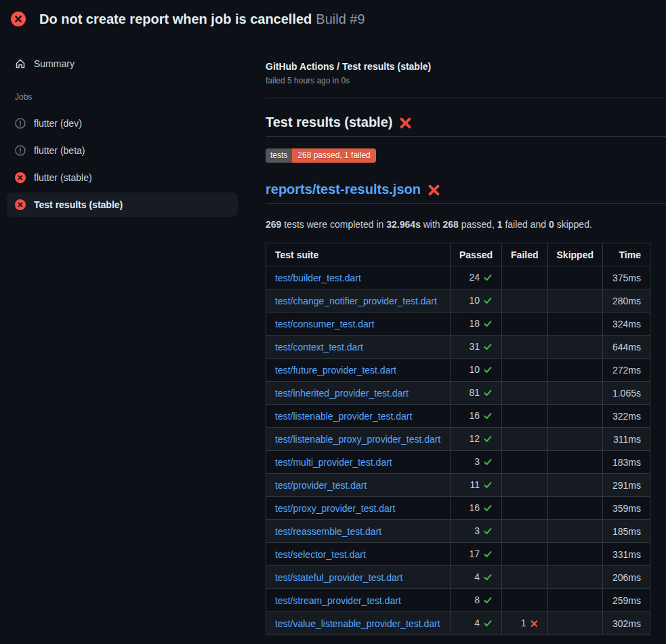 The image size is (666, 644). I want to click on test-suite-link: test/value_listenable_provider_test.dart, so click(358, 624).